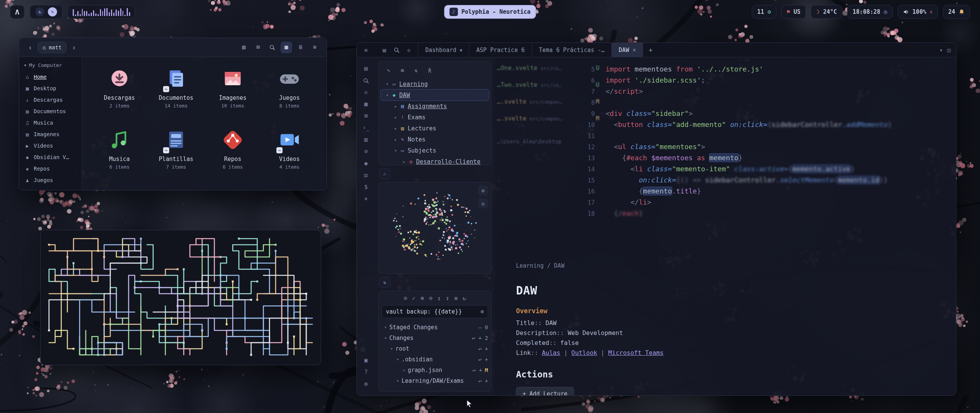  Describe the element at coordinates (483, 203) in the screenshot. I see `graph-filter-button: ◎` at that location.